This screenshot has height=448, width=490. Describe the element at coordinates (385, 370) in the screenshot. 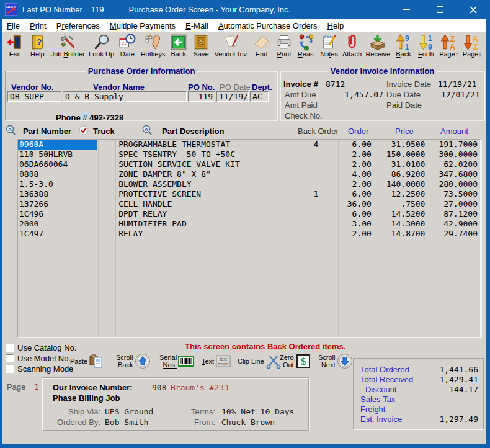

I see `totals-label: Total Ordered` at that location.